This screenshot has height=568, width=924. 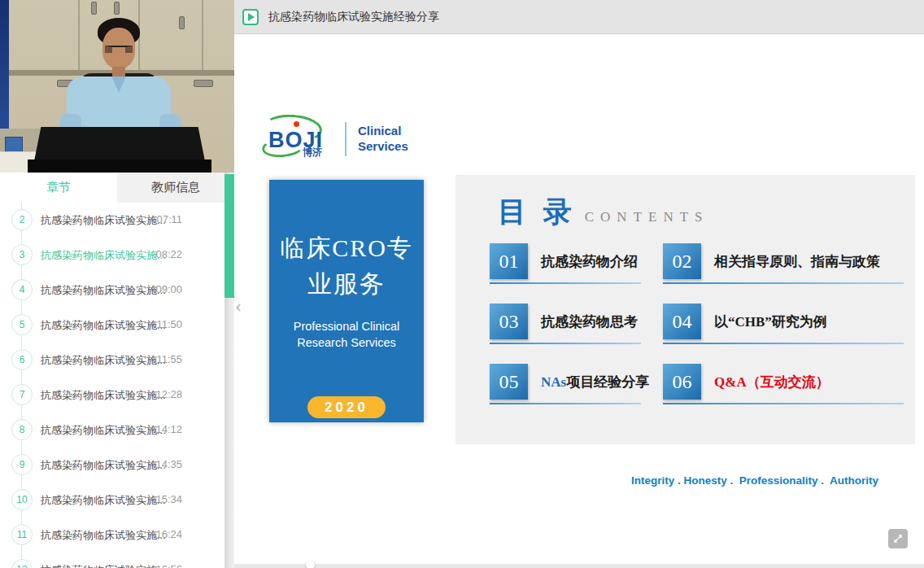 What do you see at coordinates (564, 321) in the screenshot?
I see `toc-item-03: 03 抗感染药物思考` at bounding box center [564, 321].